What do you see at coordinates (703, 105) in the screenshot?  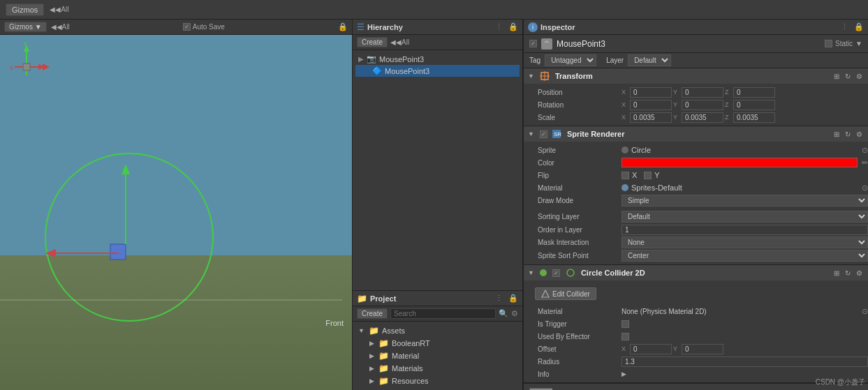 I see `rotation-y-field` at bounding box center [703, 105].